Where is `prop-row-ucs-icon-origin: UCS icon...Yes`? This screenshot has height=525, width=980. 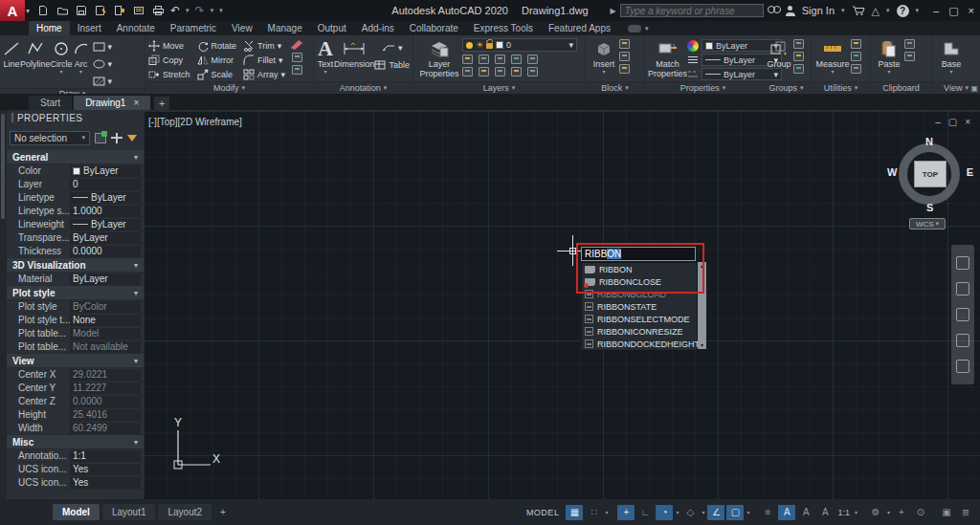
prop-row-ucs-icon-origin: UCS icon...Yes is located at coordinates (75, 483).